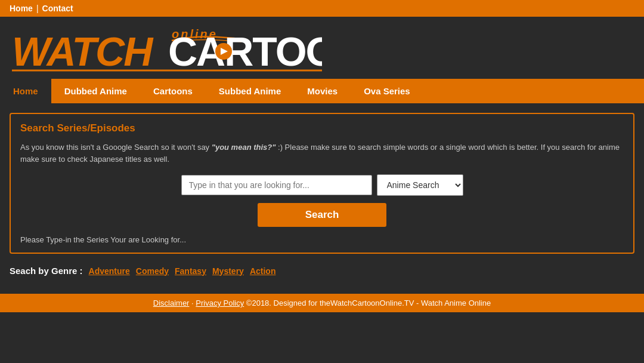 The width and height of the screenshot is (644, 363). What do you see at coordinates (322, 8) in the screenshot?
I see `top-bar: Home | Contact` at bounding box center [322, 8].